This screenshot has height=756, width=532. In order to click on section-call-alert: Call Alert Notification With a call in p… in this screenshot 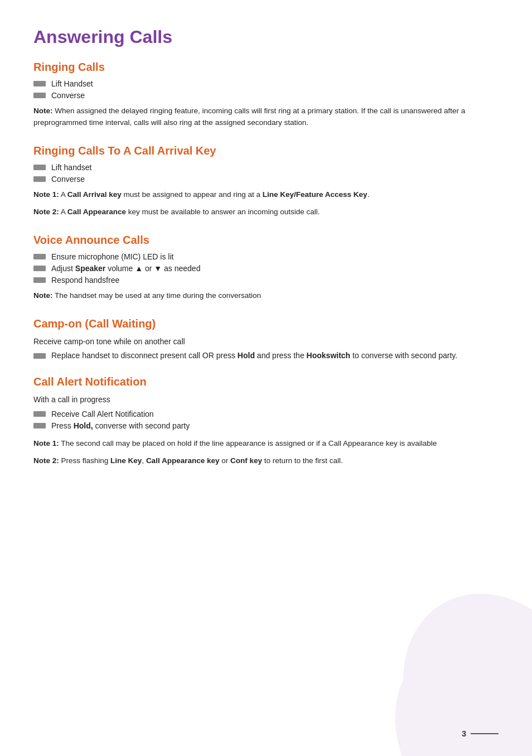, I will do `click(266, 421)`.